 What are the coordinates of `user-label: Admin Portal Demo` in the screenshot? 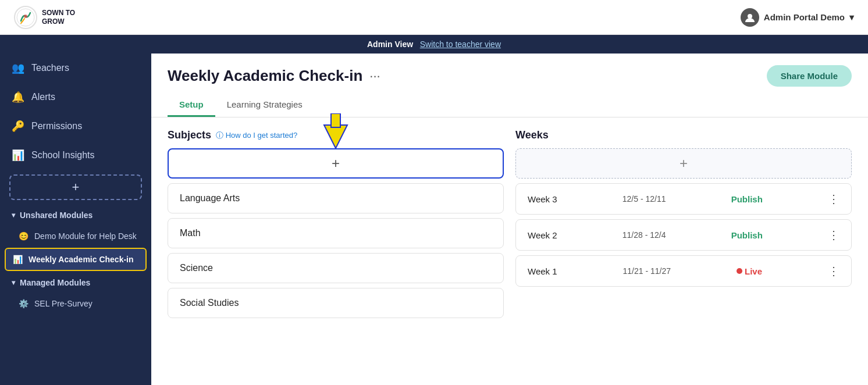 It's located at (804, 17).